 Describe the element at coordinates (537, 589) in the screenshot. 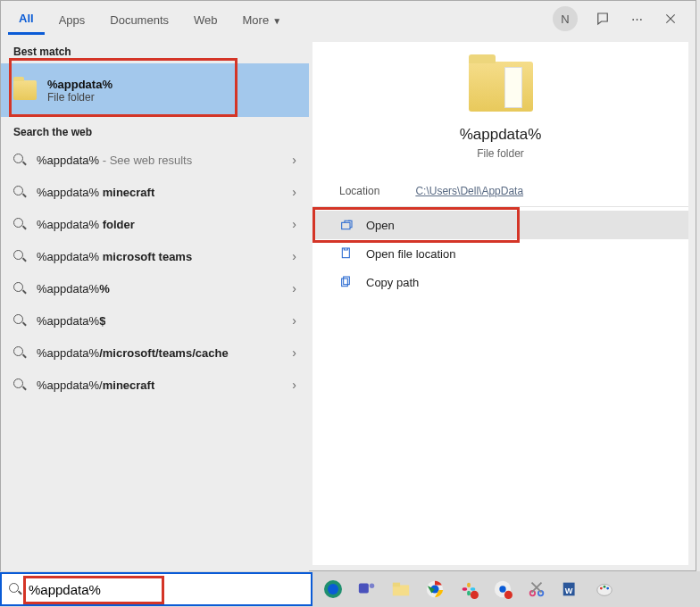

I see `snip-icon` at that location.